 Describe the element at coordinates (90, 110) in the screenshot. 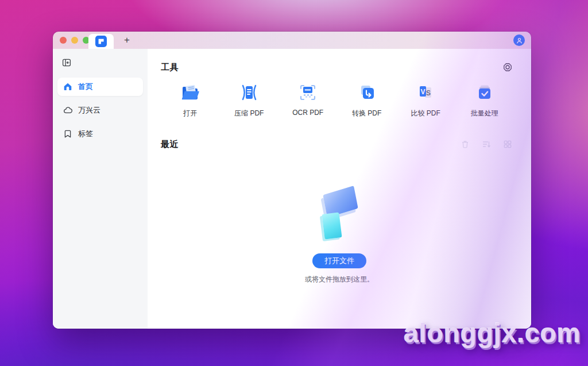

I see `sidebar-item-label: 万兴云` at that location.